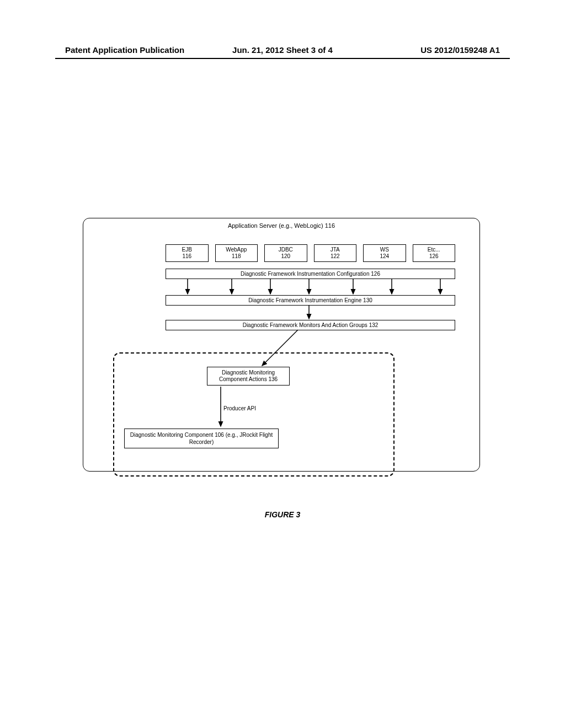  What do you see at coordinates (310, 274) in the screenshot?
I see `config-box: Diagnostic Framework Instrumentation Con…` at bounding box center [310, 274].